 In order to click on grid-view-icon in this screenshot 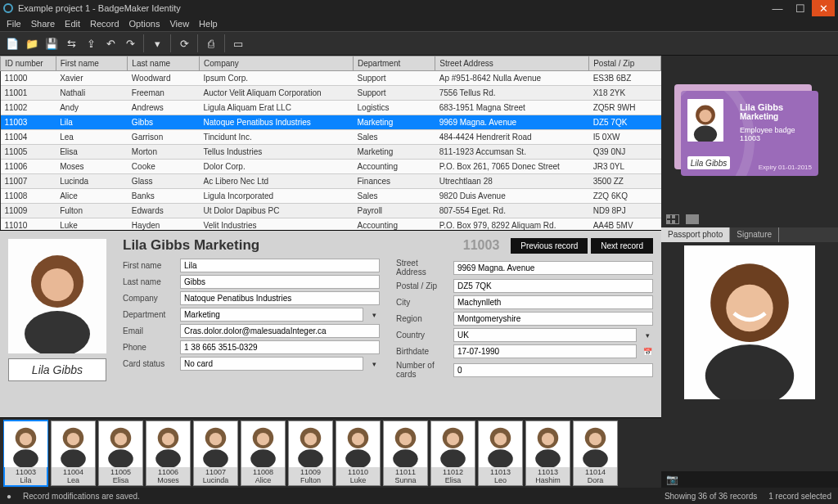, I will do `click(673, 219)`.